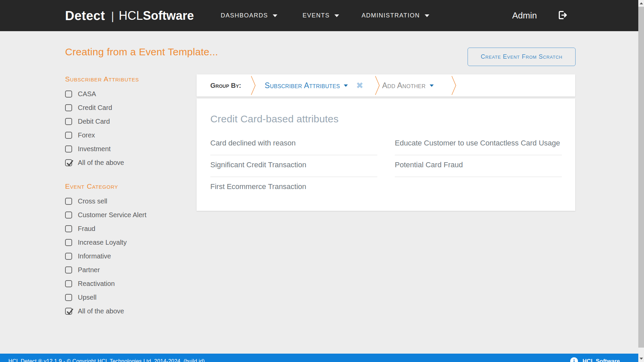 The image size is (644, 362). Describe the element at coordinates (87, 229) in the screenshot. I see `checkbox-label: Fraud` at that location.